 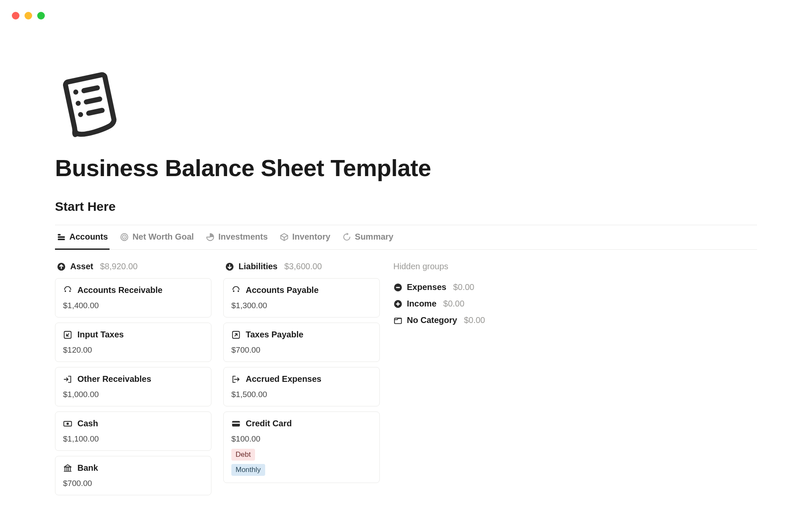 I want to click on tab-label: Investments, so click(x=243, y=237).